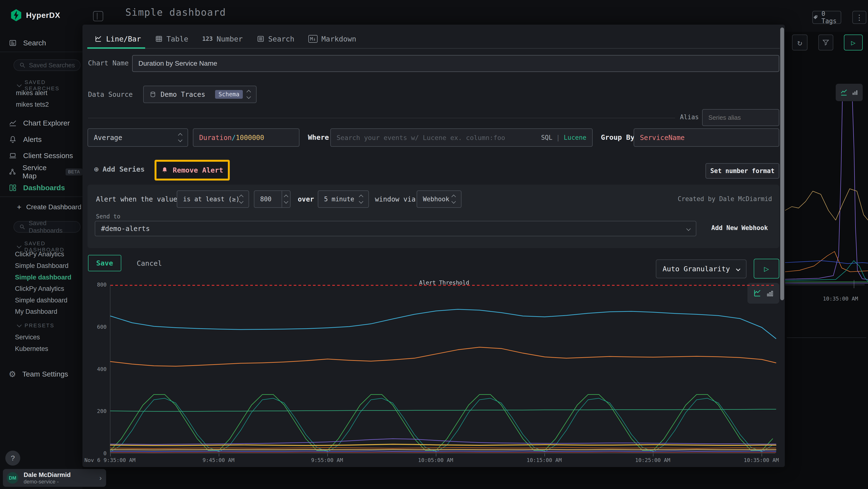  Describe the element at coordinates (104, 263) in the screenshot. I see `save-button: Save` at that location.